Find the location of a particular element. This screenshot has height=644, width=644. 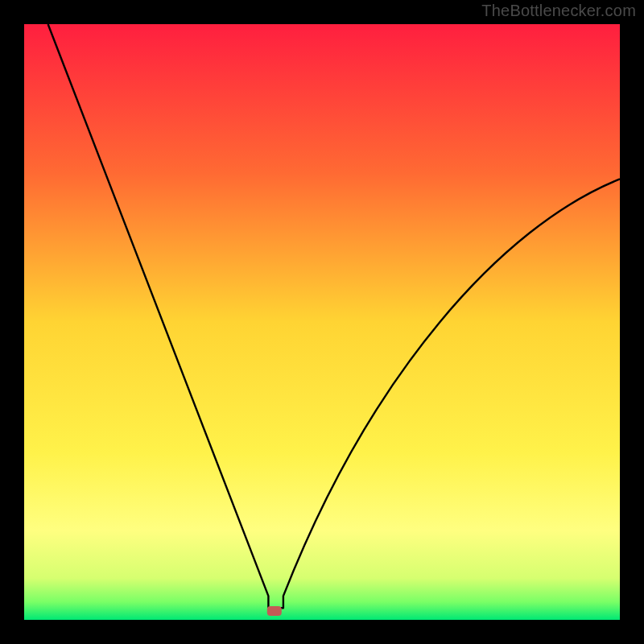

border-bottom is located at coordinates (322, 632).